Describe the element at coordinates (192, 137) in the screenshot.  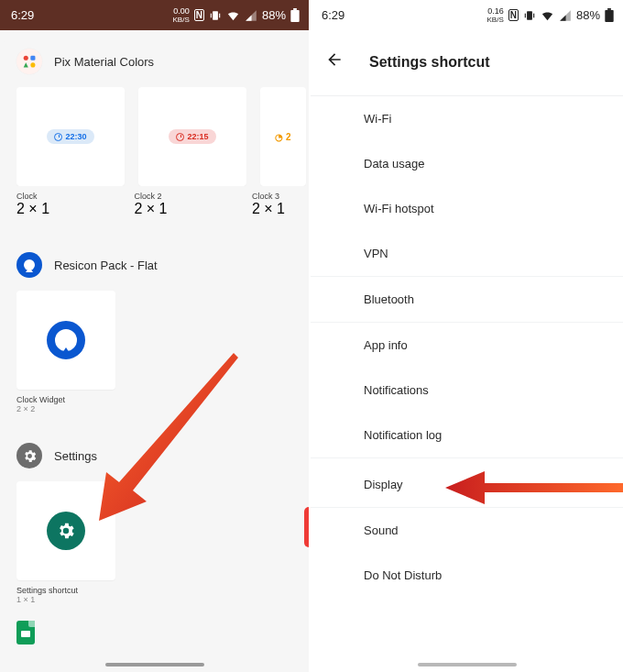
I see `clock-pill-red: 22:15` at that location.